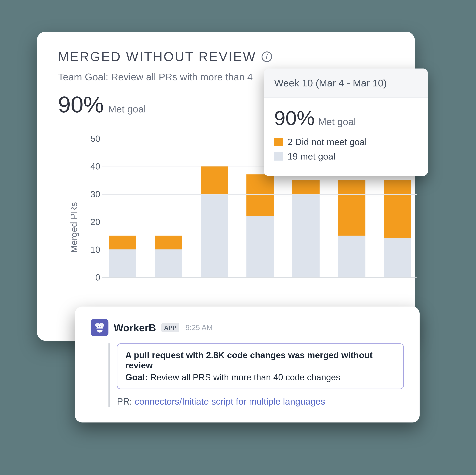  What do you see at coordinates (260, 377) in the screenshot?
I see `notice-line2: Goal: Review all PRS with more than 40 c…` at bounding box center [260, 377].